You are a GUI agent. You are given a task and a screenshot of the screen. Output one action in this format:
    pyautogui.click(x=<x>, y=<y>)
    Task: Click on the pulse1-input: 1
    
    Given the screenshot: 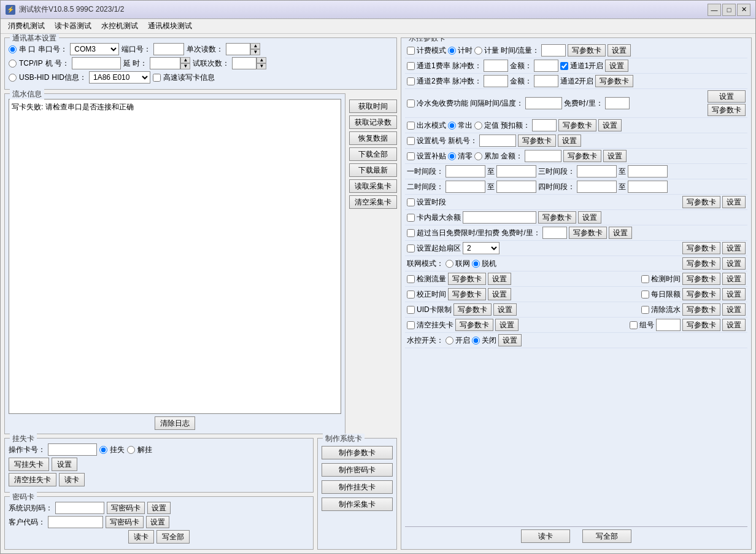 What is the action you would take?
    pyautogui.click(x=496, y=66)
    